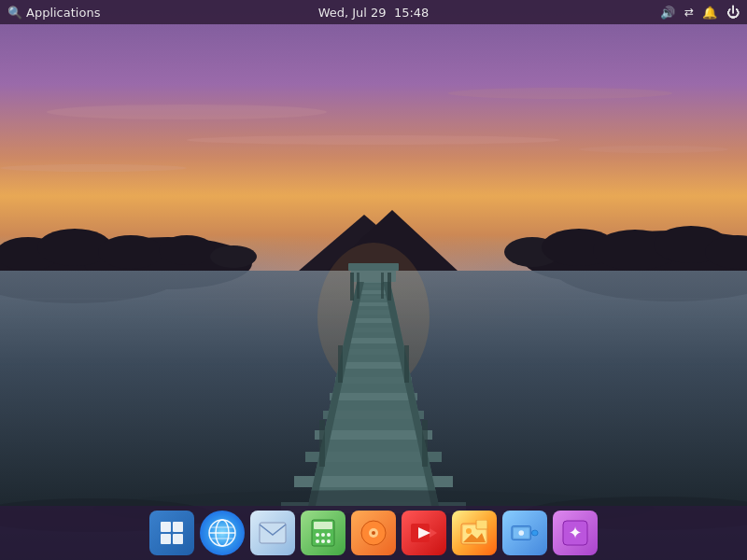 The height and width of the screenshot is (560, 747). I want to click on search-icon: 🔍, so click(15, 13).